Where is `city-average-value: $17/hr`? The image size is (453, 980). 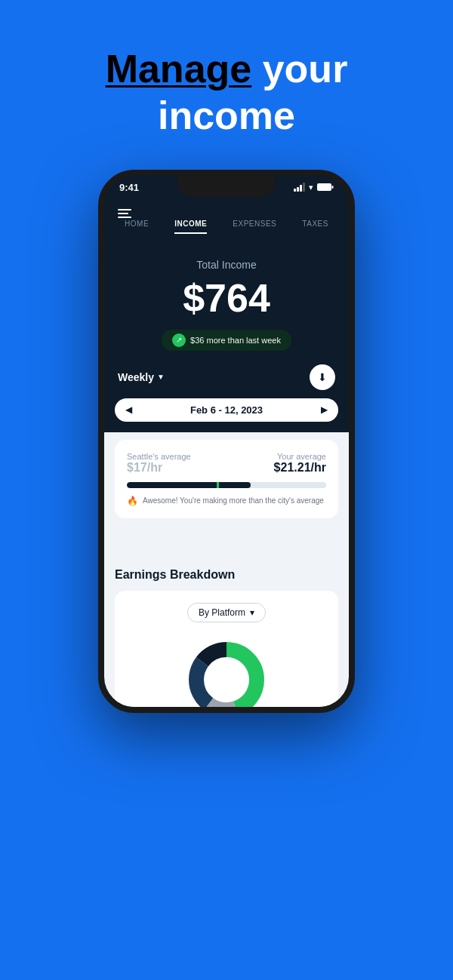
city-average-value: $17/hr is located at coordinates (159, 468).